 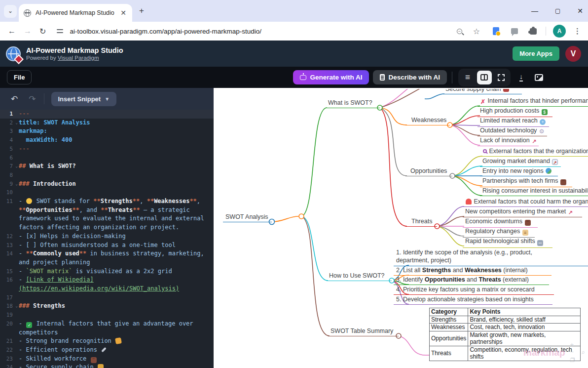 What do you see at coordinates (533, 32) in the screenshot?
I see `extensions-puzzle-icon` at bounding box center [533, 32].